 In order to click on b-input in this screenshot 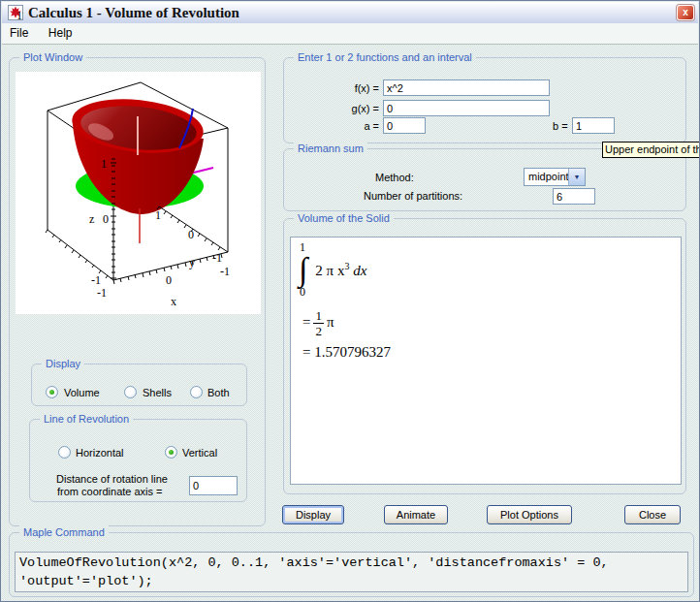, I will do `click(593, 126)`.